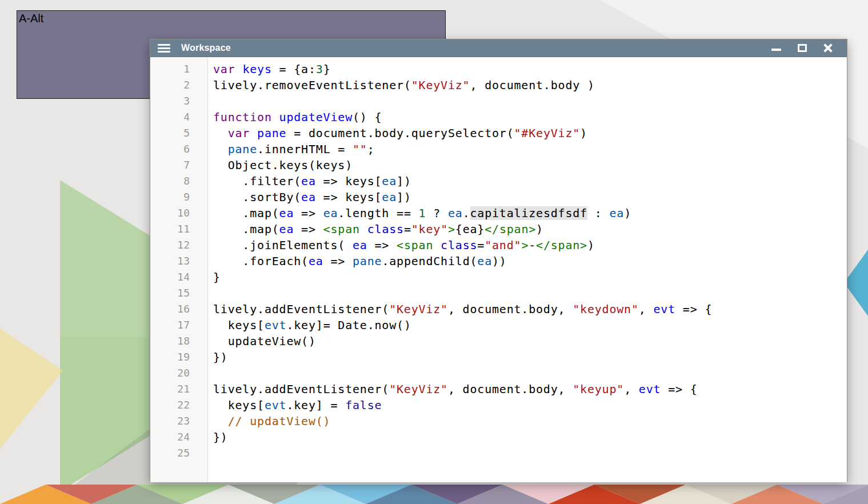 The height and width of the screenshot is (504, 868). I want to click on window-controls, so click(802, 48).